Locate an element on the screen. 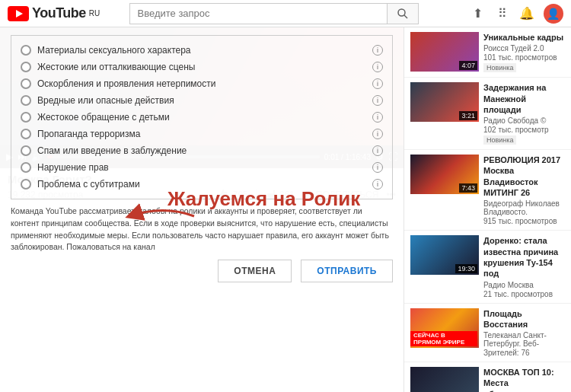 This screenshot has width=571, height=392. sidebar-video-item: 5:56 МОСКВА ТОП 10: Места обязательные к… is located at coordinates (487, 378).